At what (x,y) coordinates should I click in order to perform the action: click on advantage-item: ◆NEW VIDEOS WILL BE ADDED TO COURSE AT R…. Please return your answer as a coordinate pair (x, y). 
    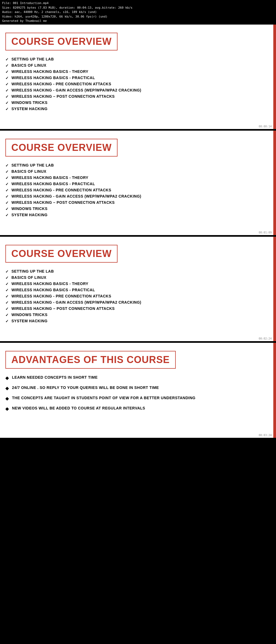
    Looking at the image, I should click on (138, 409).